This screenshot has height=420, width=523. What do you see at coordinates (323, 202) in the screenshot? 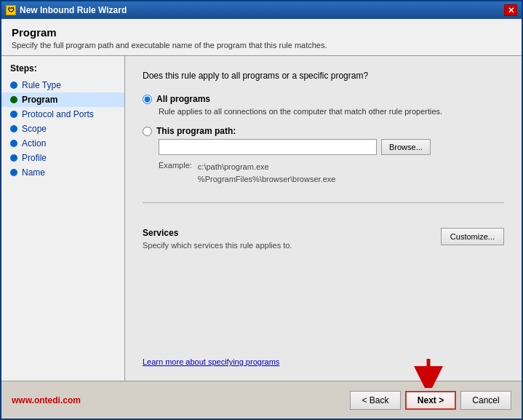
I see `divider` at bounding box center [323, 202].